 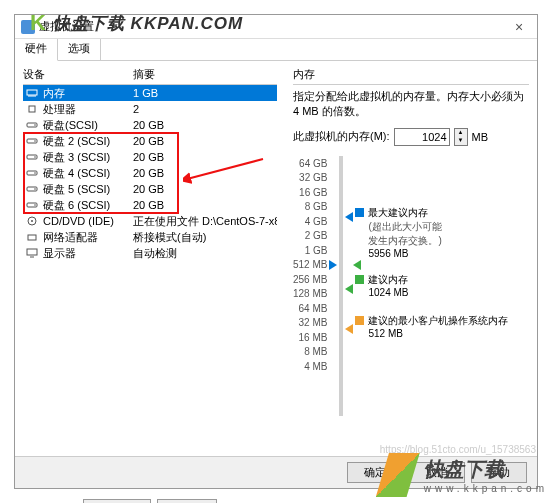 I want to click on window-title: 虚拟机设置, so click(x=66, y=26).